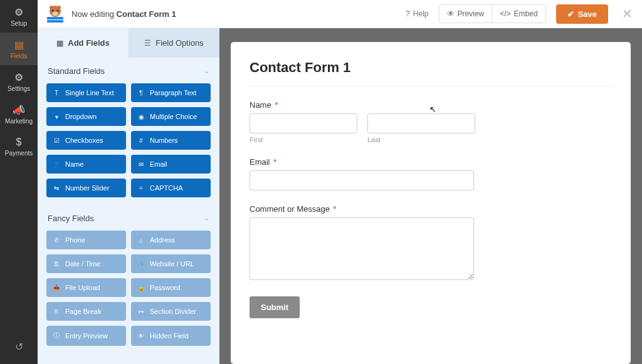 The width and height of the screenshot is (642, 364). Describe the element at coordinates (87, 264) in the screenshot. I see `field-pill-date-time: 🗓Date / Time` at that location.